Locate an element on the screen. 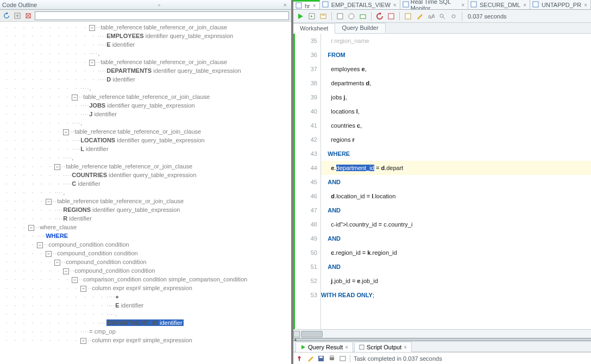 This screenshot has width=591, height=364. to-upper-icon: aA is located at coordinates (431, 16).